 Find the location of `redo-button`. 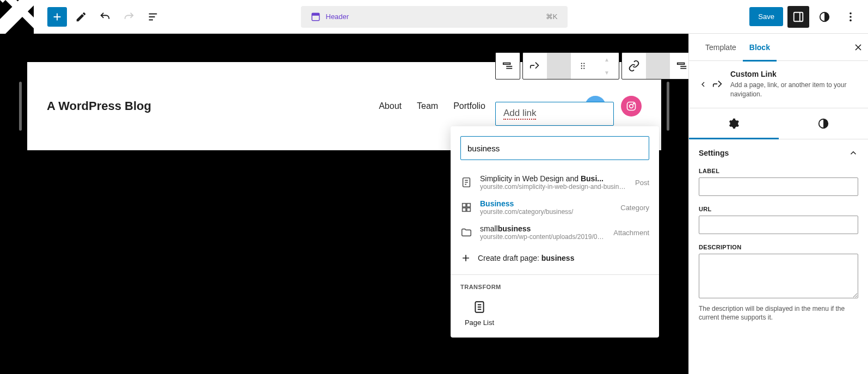

redo-button is located at coordinates (129, 17).